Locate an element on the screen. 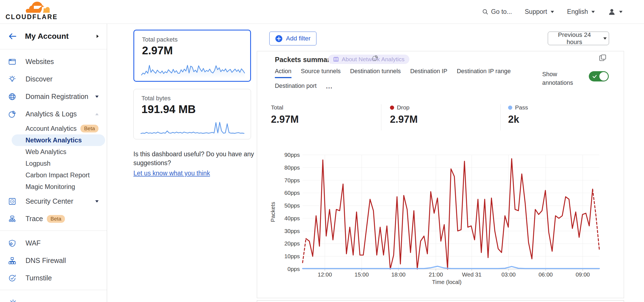  refresh-check-icon is located at coordinates (12, 278).